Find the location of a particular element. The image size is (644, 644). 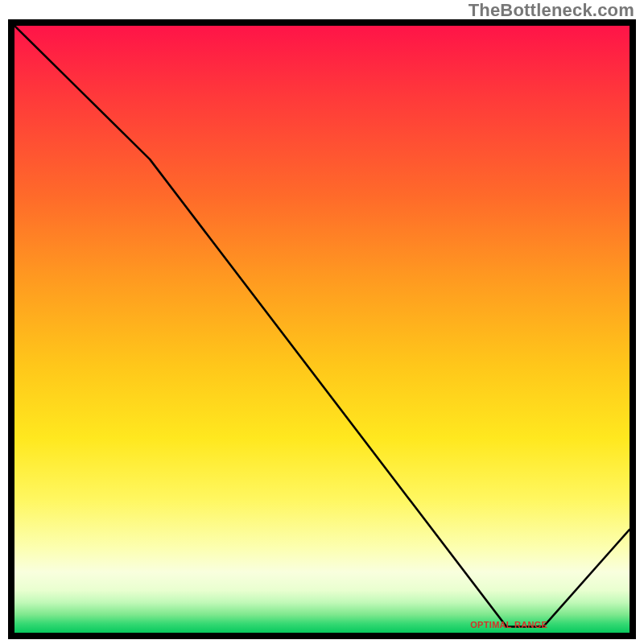

watermark-text: TheBottleneck.com is located at coordinates (551, 10).